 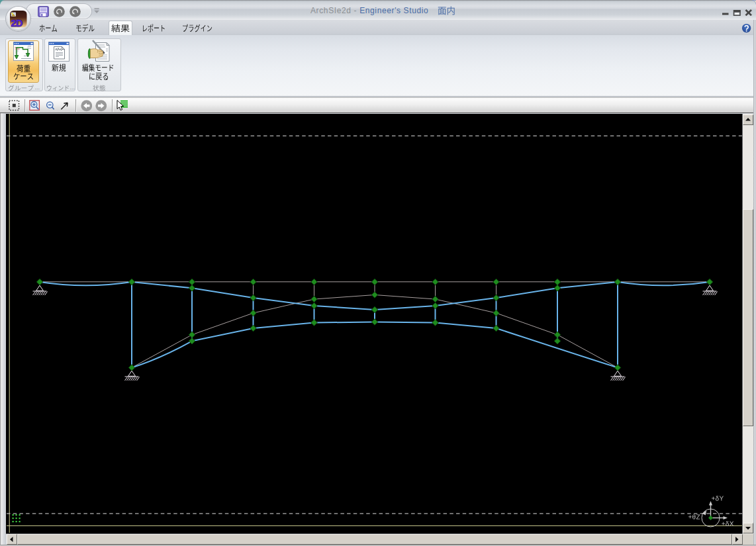 I want to click on svg-text: 2D, so click(x=17, y=23).